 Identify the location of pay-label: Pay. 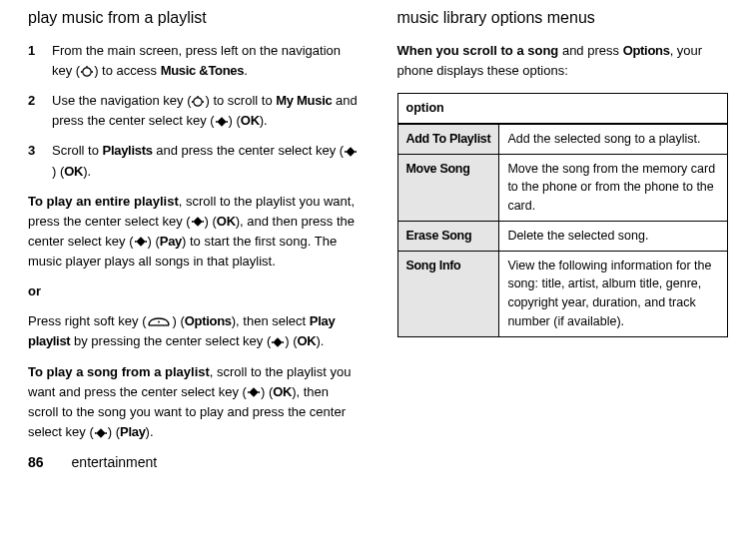
(171, 242).